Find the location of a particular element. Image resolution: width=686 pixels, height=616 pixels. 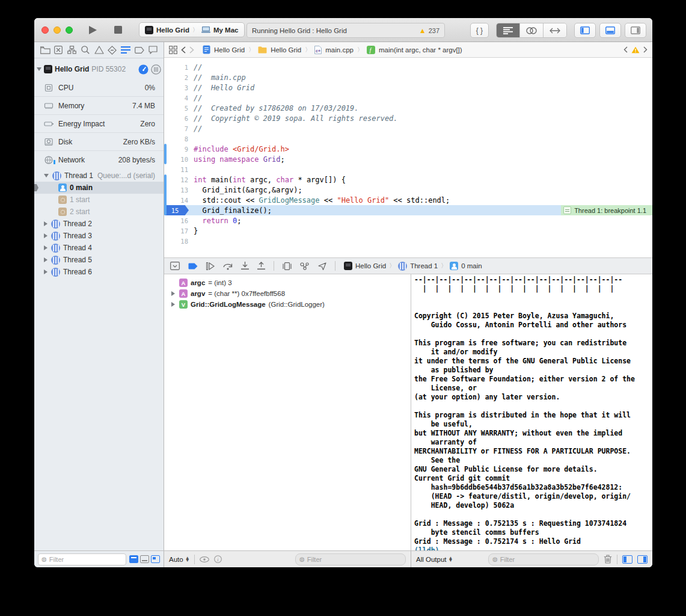

output-selector: All Output▲▼ is located at coordinates (434, 559).